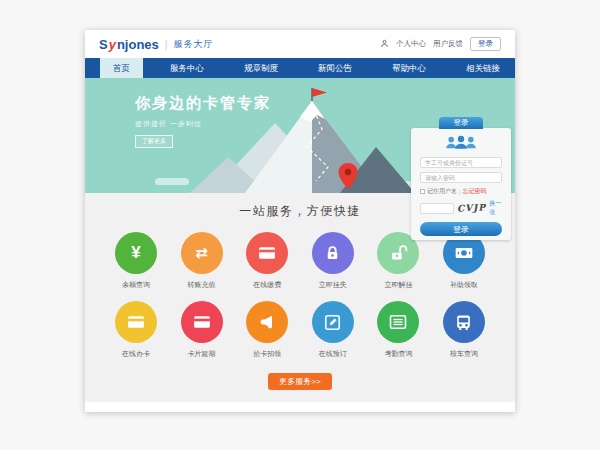 This screenshot has height=450, width=600. Describe the element at coordinates (267, 322) in the screenshot. I see `megaphone-icon` at that location.